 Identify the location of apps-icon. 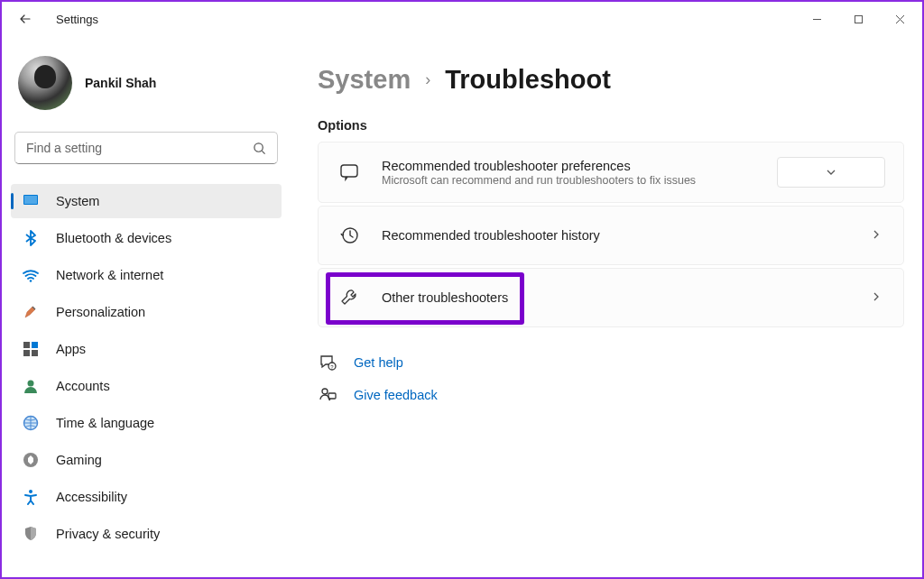
(31, 349).